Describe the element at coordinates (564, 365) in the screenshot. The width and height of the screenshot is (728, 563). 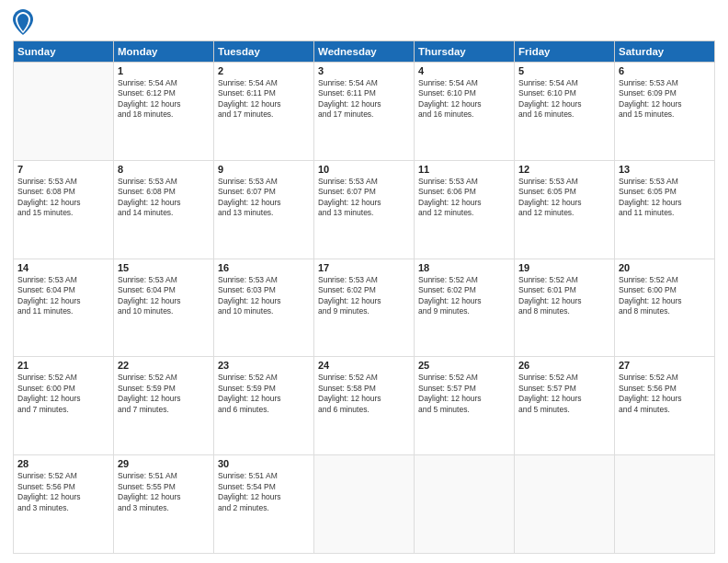
I see `day-number: 26` at that location.